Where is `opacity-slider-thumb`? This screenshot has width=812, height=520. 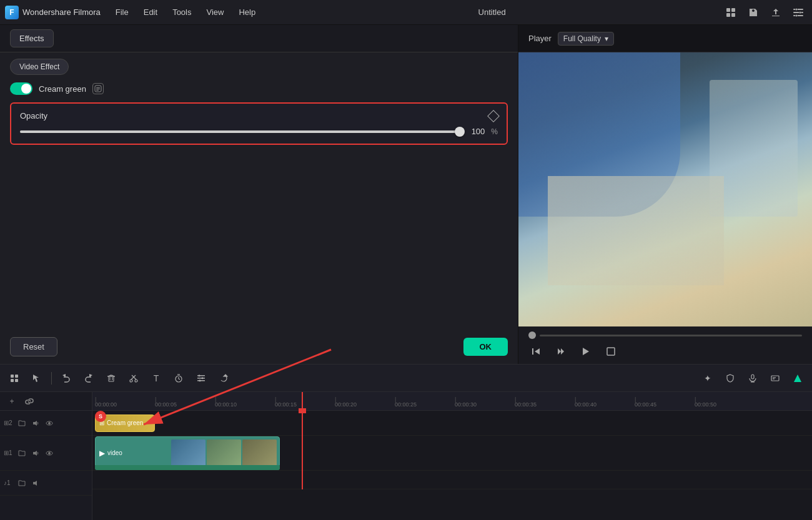 opacity-slider-thumb is located at coordinates (460, 132).